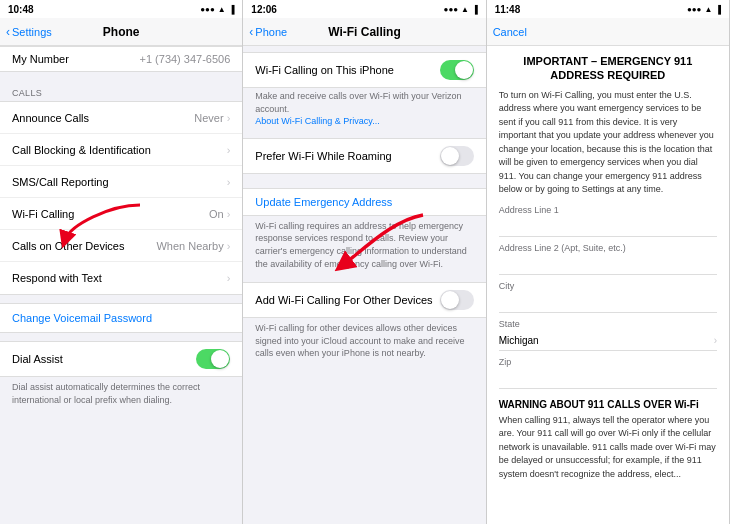  I want to click on sms-reporting-chevron: ›, so click(229, 182).